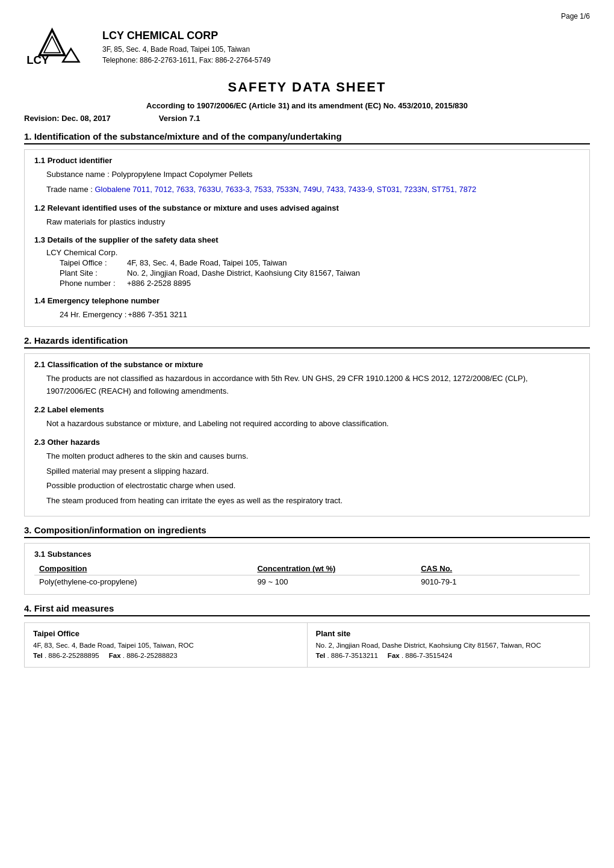 The height and width of the screenshot is (868, 614). What do you see at coordinates (57, 46) in the screenshot?
I see `logo-area: LCY` at bounding box center [57, 46].